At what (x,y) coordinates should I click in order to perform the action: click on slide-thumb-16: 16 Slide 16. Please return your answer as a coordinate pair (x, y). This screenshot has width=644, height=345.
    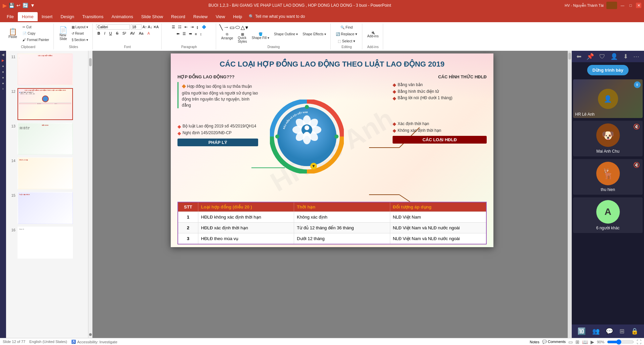
    Looking at the image, I should click on (47, 243).